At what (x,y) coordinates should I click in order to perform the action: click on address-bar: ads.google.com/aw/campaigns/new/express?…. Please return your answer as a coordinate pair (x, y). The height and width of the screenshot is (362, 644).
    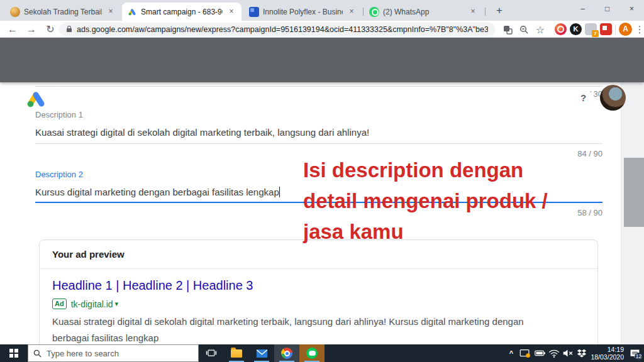
    Looking at the image, I should click on (277, 29).